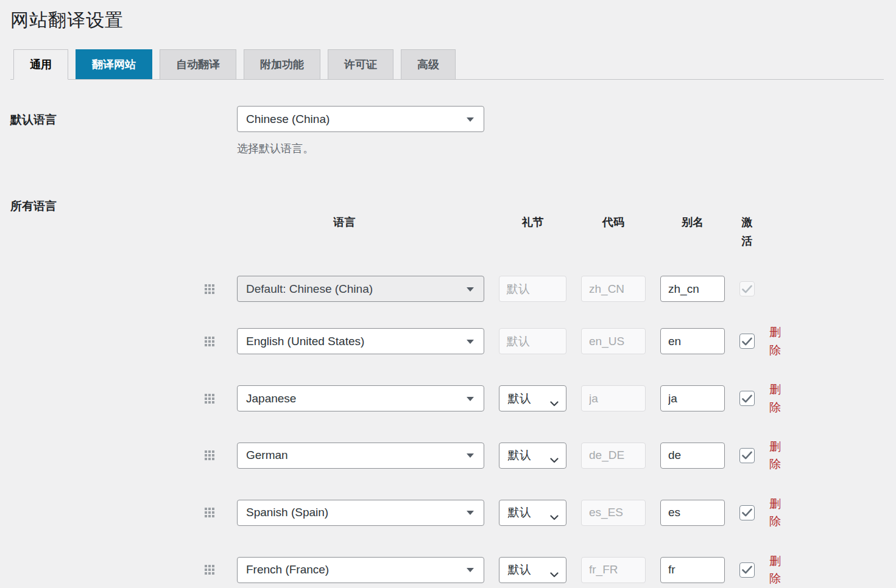 This screenshot has width=896, height=588. I want to click on formality-field: 默认, so click(532, 341).